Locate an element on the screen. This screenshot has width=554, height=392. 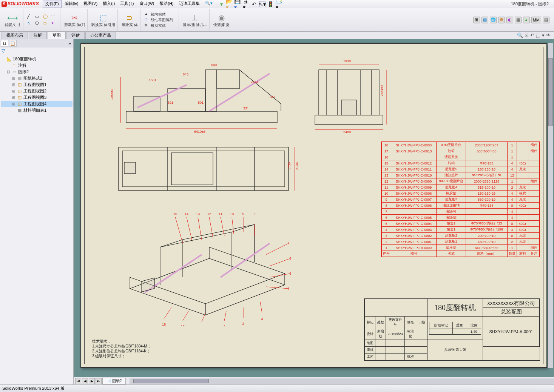
side-expand-icon: » is located at coordinates (69, 43).